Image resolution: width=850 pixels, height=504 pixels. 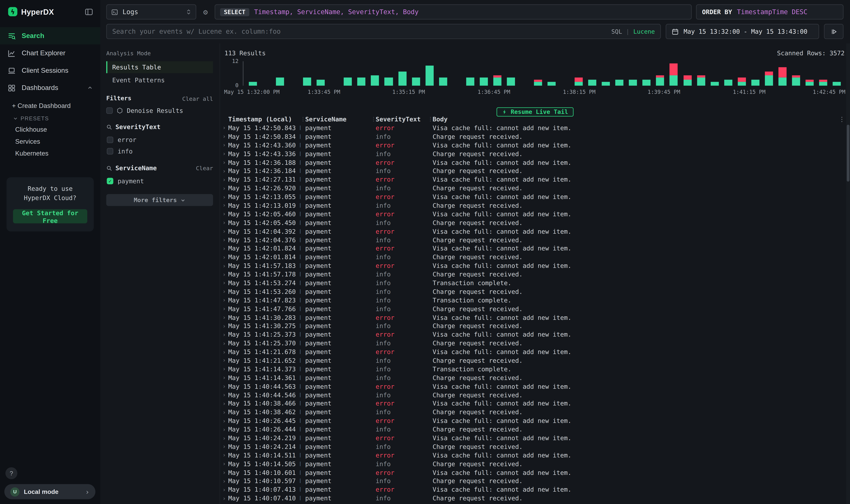 I want to click on help-button: ?, so click(x=12, y=473).